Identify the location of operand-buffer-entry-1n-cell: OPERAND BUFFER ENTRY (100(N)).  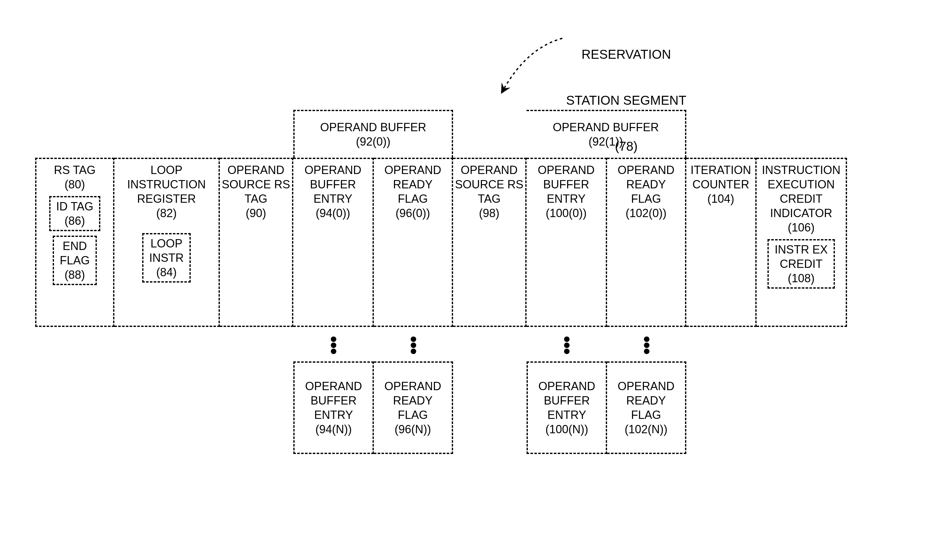
(566, 408).